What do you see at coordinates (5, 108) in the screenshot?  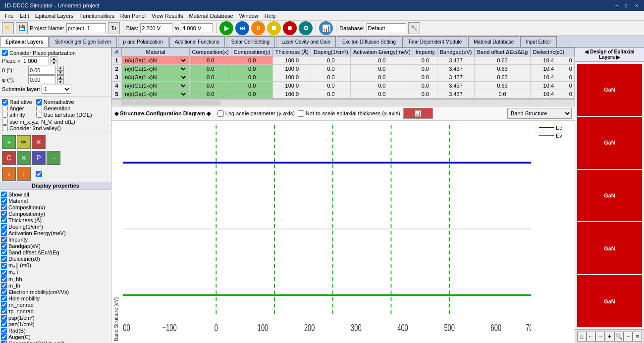 I see `anger-checkbox` at bounding box center [5, 108].